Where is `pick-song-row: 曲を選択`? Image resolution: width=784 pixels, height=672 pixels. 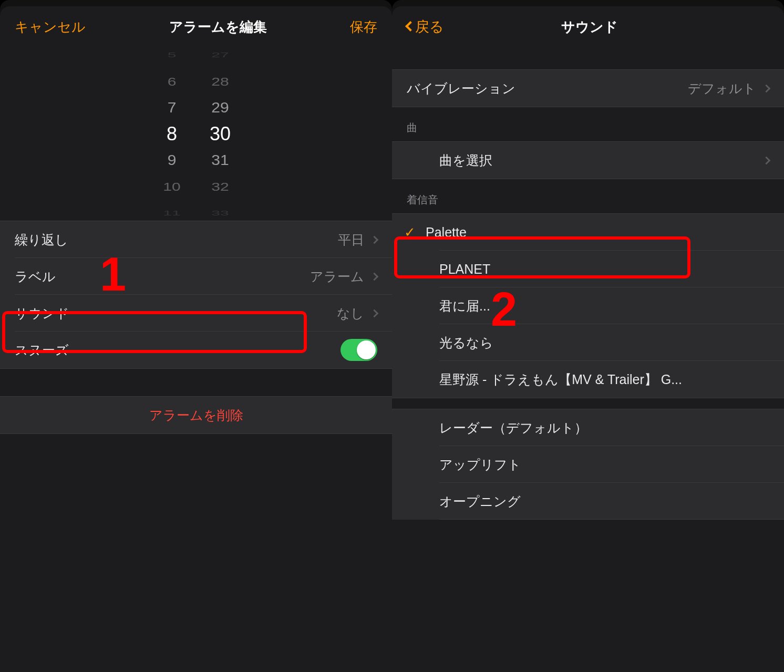 pick-song-row: 曲を選択 is located at coordinates (588, 160).